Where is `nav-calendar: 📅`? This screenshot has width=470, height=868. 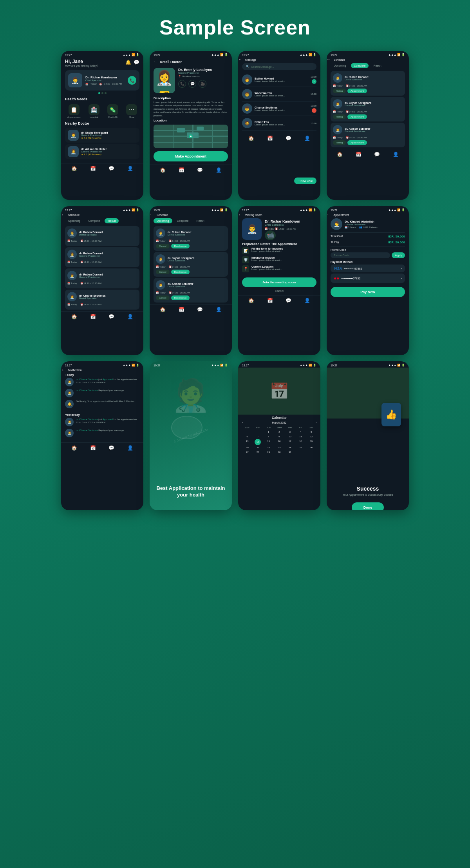
nav-calendar: 📅 is located at coordinates (93, 169).